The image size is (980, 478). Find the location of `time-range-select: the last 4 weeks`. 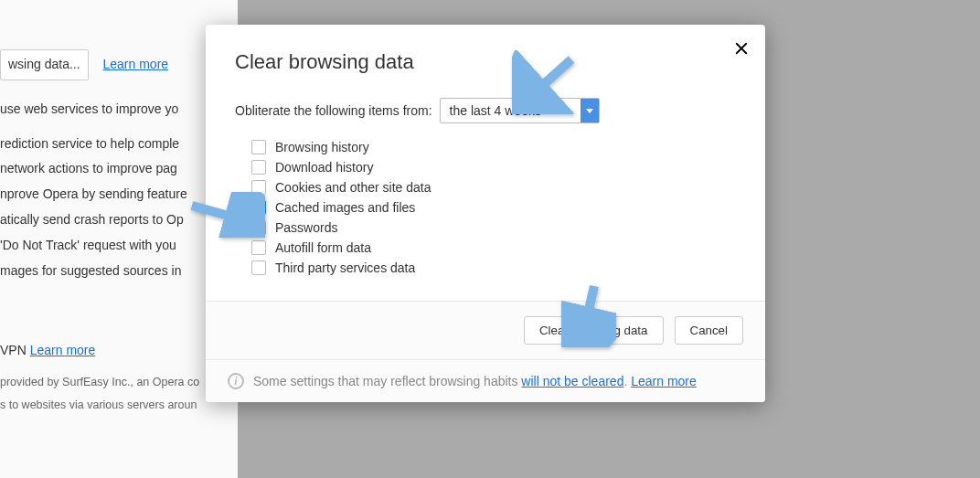

time-range-select: the last 4 weeks is located at coordinates (519, 111).